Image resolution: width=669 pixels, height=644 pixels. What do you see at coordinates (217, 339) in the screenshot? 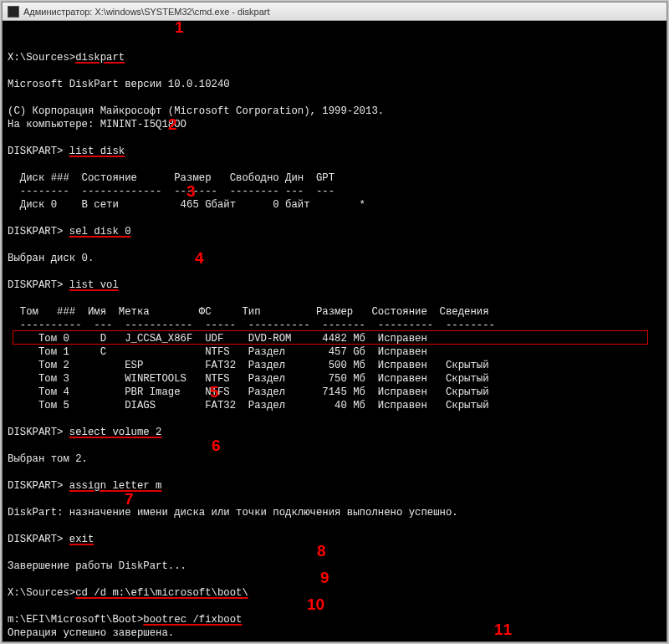
I see `table-row: Том 0 D J_CCSA_X86F UDF DVD-ROM 4482 Мб …` at bounding box center [217, 339].